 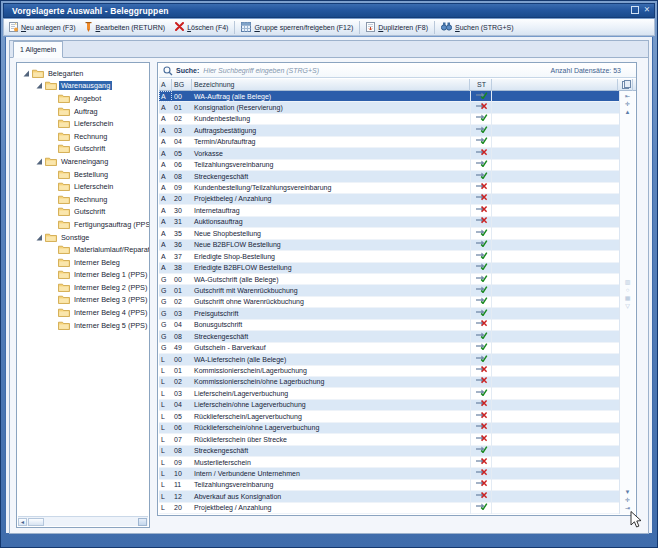 I want to click on table-row: A 30 Internetauftrag, so click(x=389, y=210).